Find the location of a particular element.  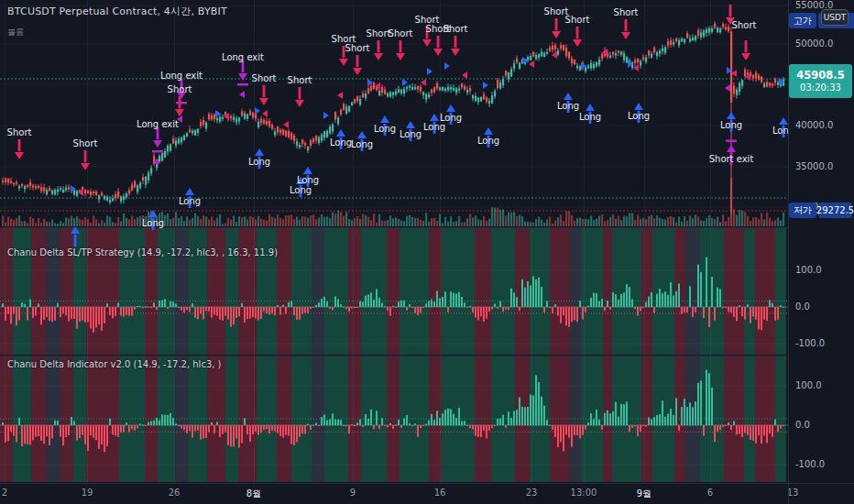

time-tick: 26 is located at coordinates (174, 493).